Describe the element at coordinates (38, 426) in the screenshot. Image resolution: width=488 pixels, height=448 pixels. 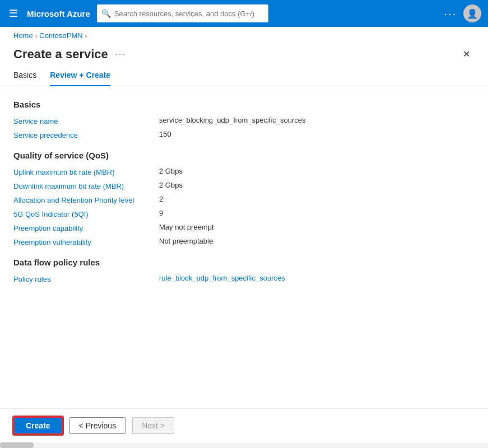
I see `create-button: Create` at that location.